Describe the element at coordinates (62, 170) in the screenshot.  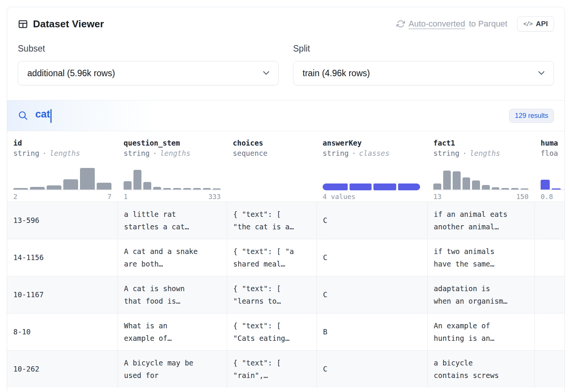
I see `column-header-id: idstring·lengths27` at that location.